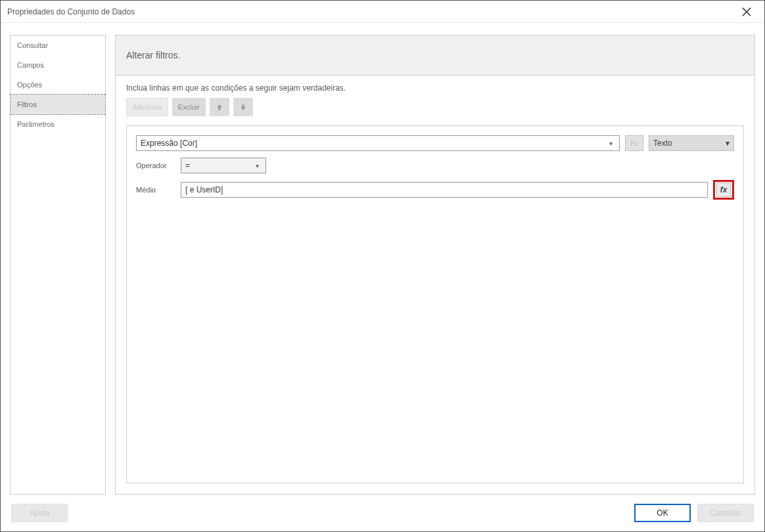 The height and width of the screenshot is (532, 765). Describe the element at coordinates (435, 190) in the screenshot. I see `value-row: Médio [ e UserID] fx` at that location.